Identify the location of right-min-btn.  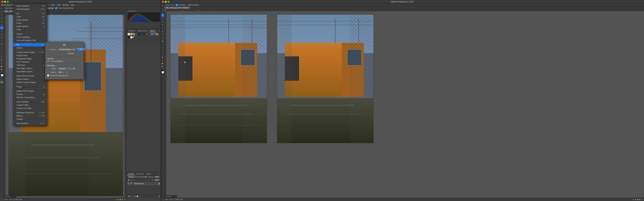
(166, 2).